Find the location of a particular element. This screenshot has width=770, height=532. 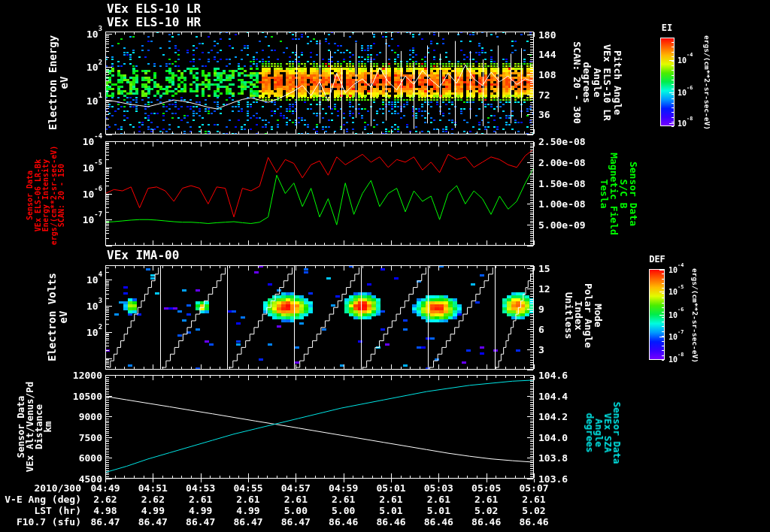

pitch-tick-label: 108 is located at coordinates (547, 75).